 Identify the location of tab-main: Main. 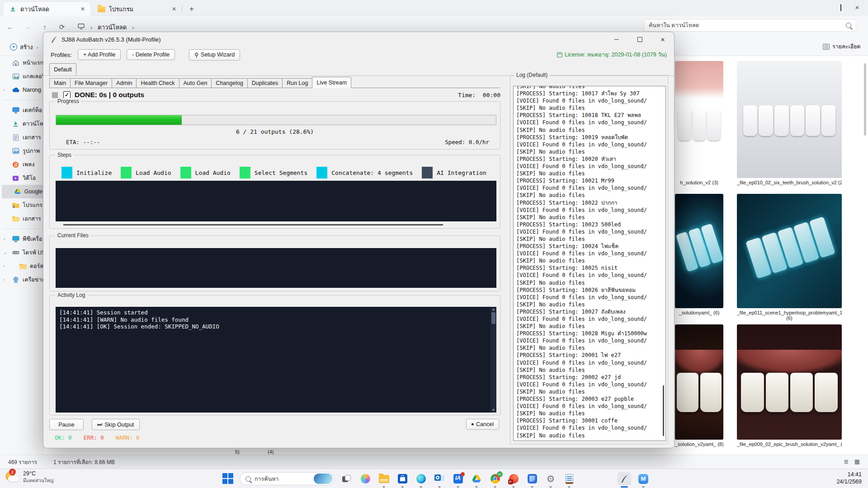
(60, 83).